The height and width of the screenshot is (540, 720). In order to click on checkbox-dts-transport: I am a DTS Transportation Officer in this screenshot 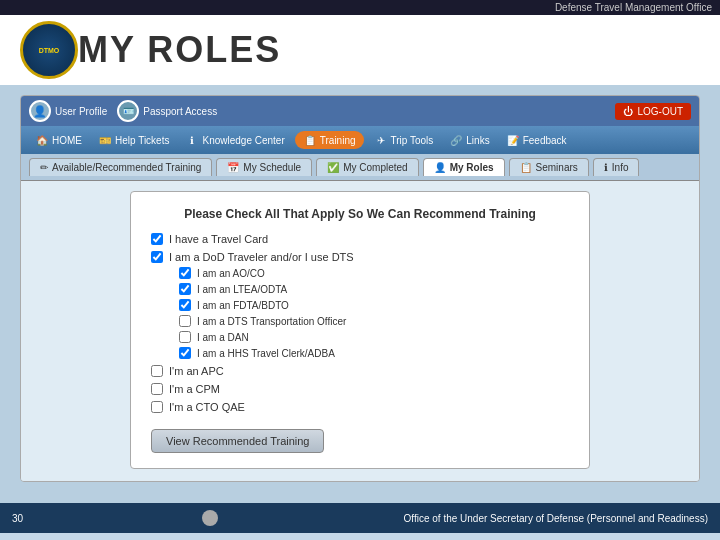, I will do `click(374, 321)`.